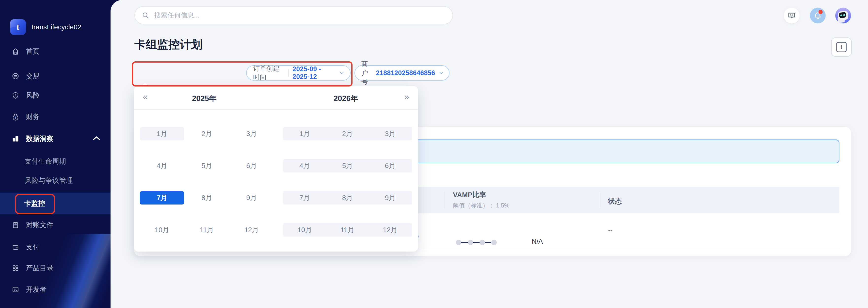  I want to click on sidebar-item-payment-lifecycle: 支付生命周期, so click(55, 161).